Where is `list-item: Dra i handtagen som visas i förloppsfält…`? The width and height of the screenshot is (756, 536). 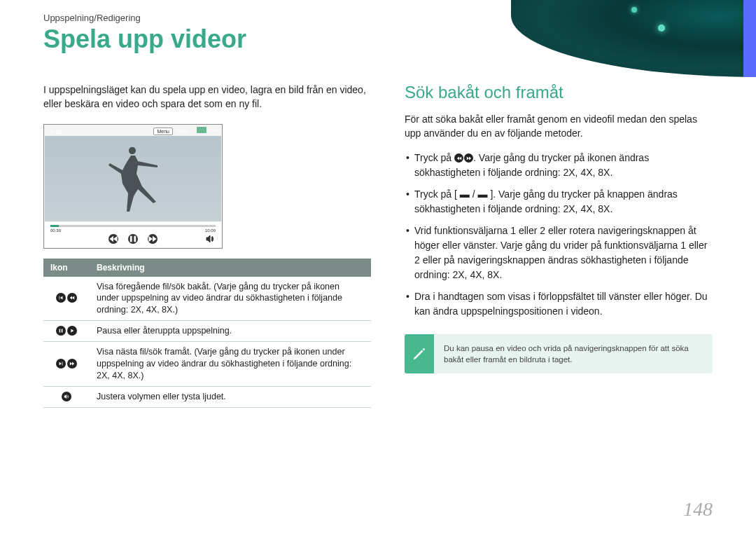
list-item: Dra i handtagen som visas i förloppsfält… is located at coordinates (559, 304).